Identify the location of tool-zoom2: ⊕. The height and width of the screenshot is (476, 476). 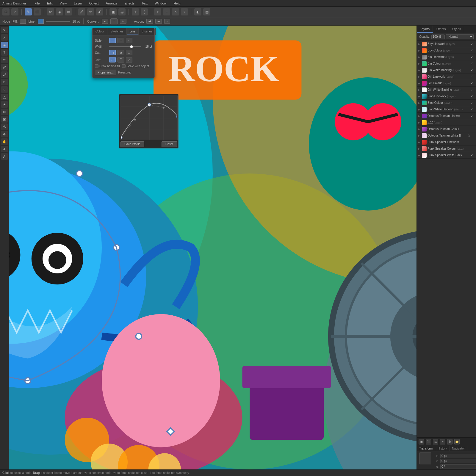
(4, 134).